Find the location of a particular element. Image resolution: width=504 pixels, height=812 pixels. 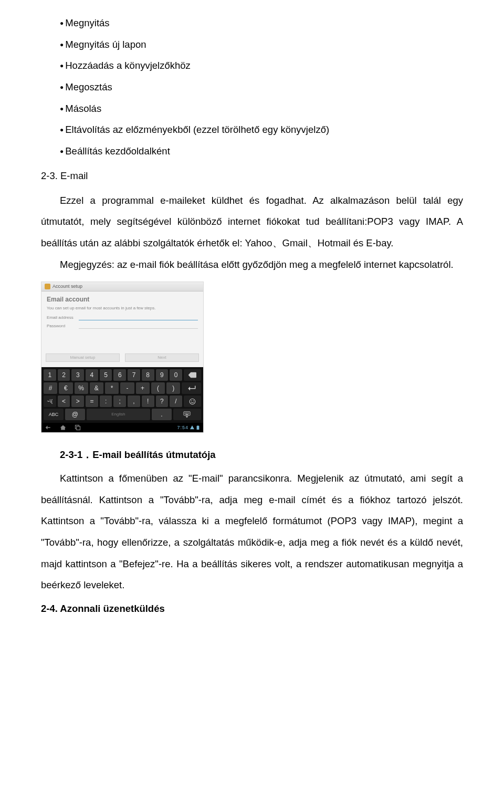

key: ! is located at coordinates (148, 401).